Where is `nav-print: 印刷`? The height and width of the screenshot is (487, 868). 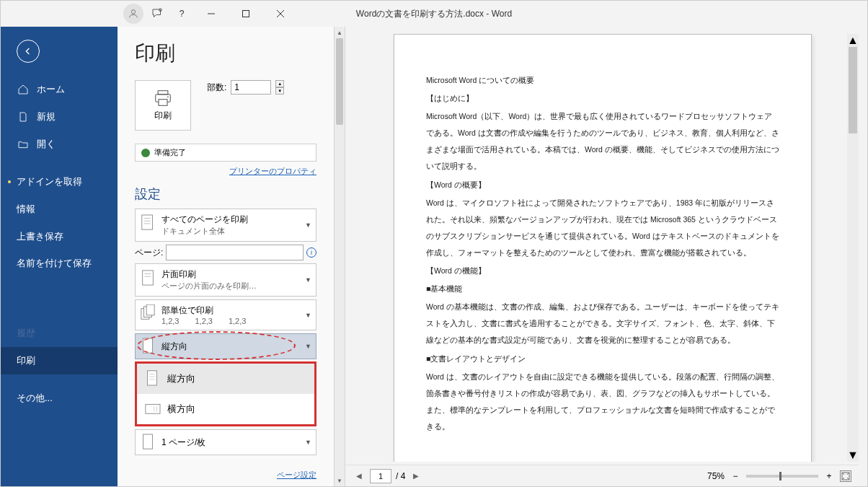 nav-print: 印刷 is located at coordinates (59, 361).